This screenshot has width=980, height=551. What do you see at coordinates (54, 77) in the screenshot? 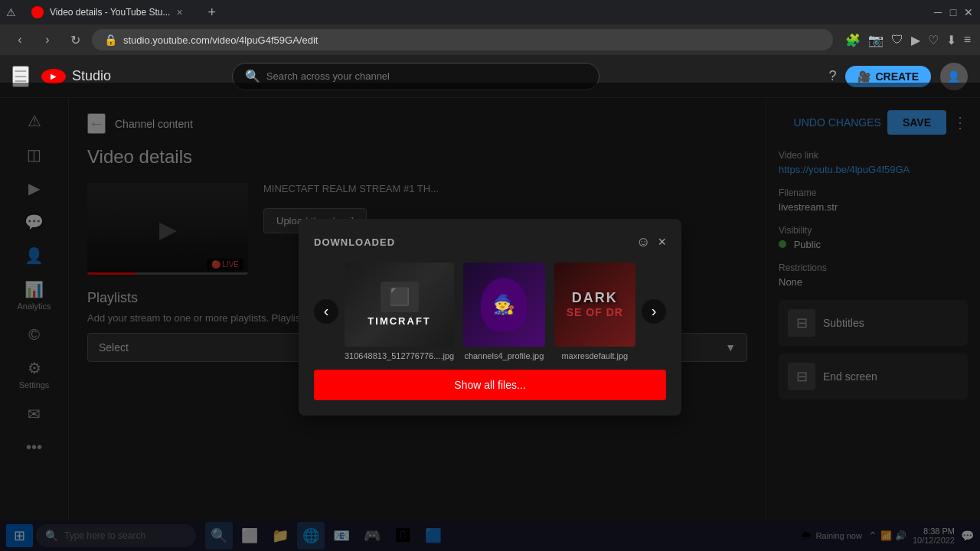
I see `yt-logo-icon` at bounding box center [54, 77].